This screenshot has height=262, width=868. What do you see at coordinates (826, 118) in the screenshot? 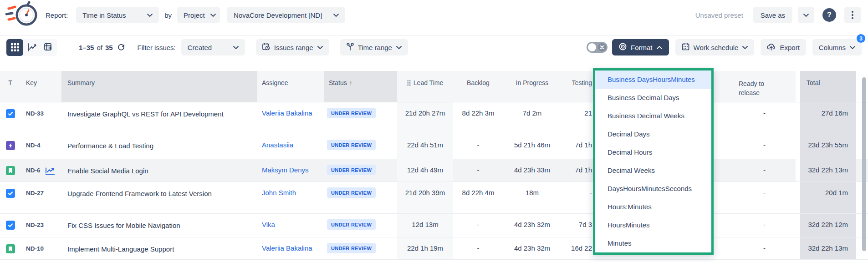
I see `total-value: 27d 16m` at bounding box center [826, 118].